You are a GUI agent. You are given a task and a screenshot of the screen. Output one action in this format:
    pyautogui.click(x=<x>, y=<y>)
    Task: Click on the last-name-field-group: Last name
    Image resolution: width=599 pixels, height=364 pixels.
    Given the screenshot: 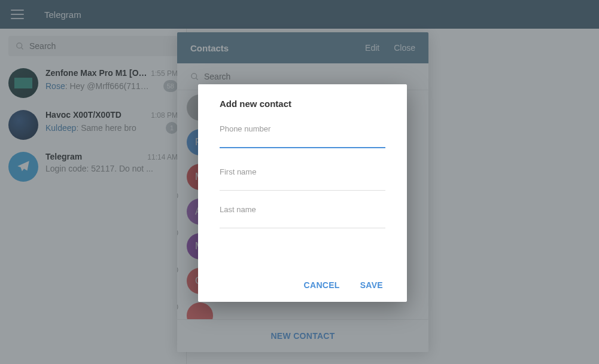 What is the action you would take?
    pyautogui.click(x=303, y=219)
    